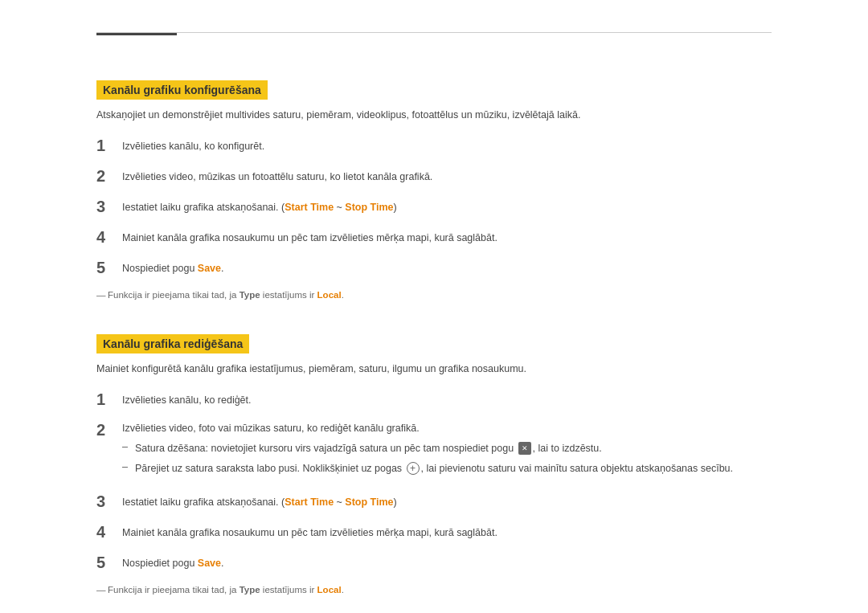 This screenshot has width=868, height=613. What do you see at coordinates (434, 32) in the screenshot?
I see `top-divider` at bounding box center [434, 32].